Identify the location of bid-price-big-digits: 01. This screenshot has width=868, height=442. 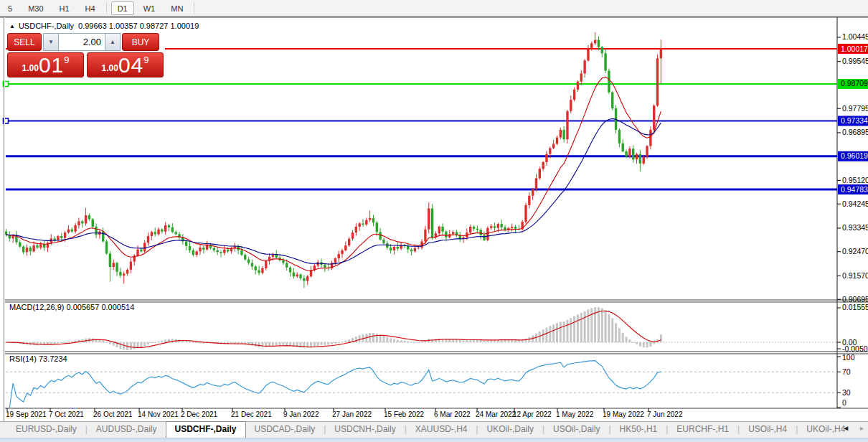
(52, 65).